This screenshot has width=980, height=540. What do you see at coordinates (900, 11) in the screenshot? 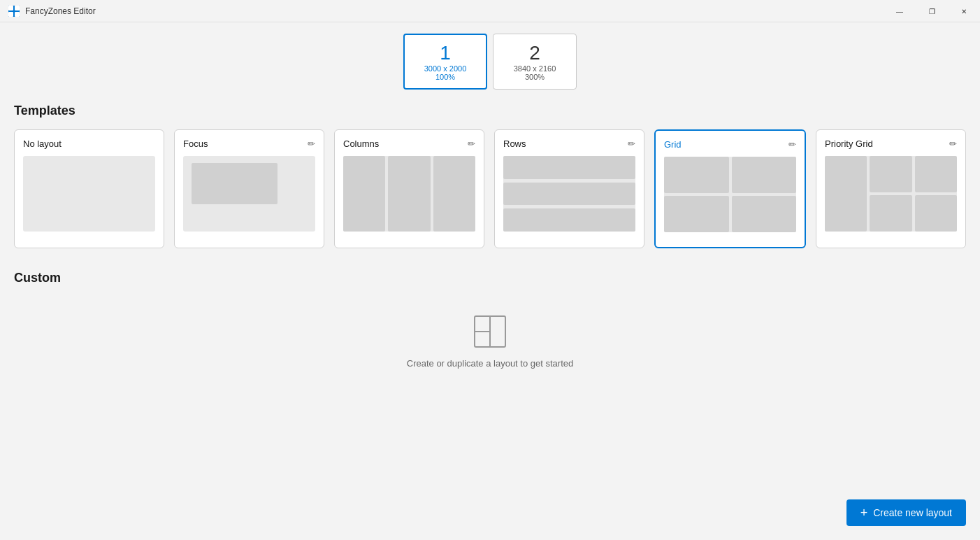
I see `minimize-button: —` at bounding box center [900, 11].